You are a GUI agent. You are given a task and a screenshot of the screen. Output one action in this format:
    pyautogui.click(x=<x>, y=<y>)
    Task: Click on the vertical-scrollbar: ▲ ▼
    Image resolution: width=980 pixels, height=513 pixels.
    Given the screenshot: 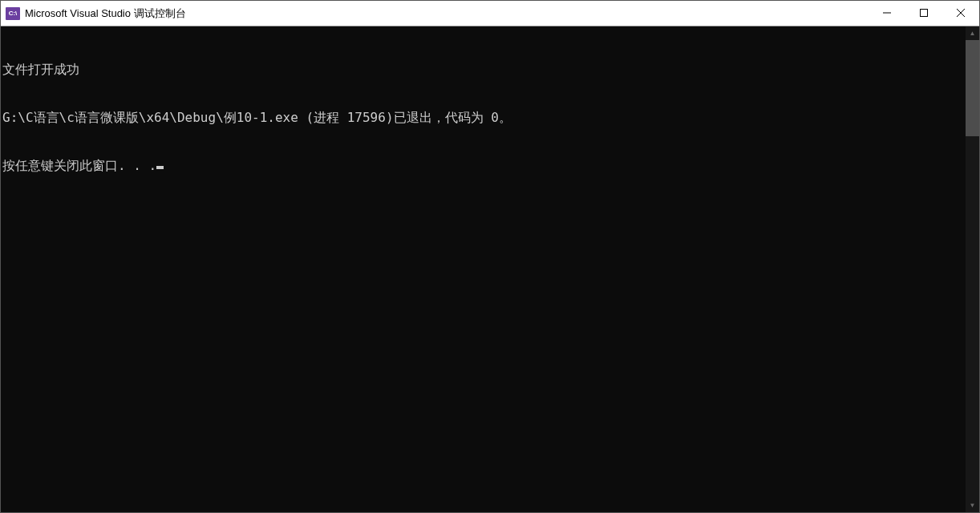 What is the action you would take?
    pyautogui.click(x=972, y=269)
    